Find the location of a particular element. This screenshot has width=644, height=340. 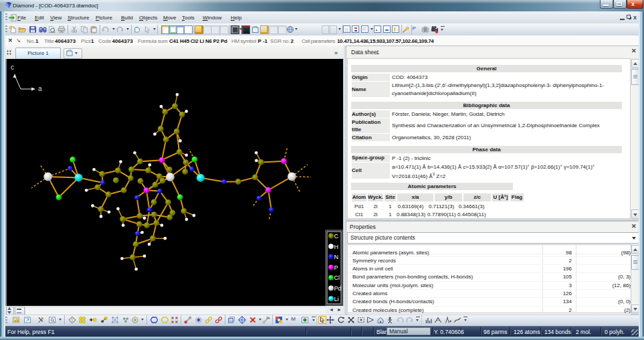

svg-text: P is located at coordinates (336, 268).